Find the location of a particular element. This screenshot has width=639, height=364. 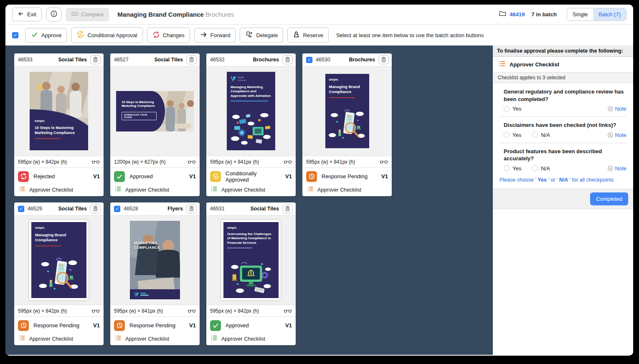

select-all-checkbox is located at coordinates (15, 35).